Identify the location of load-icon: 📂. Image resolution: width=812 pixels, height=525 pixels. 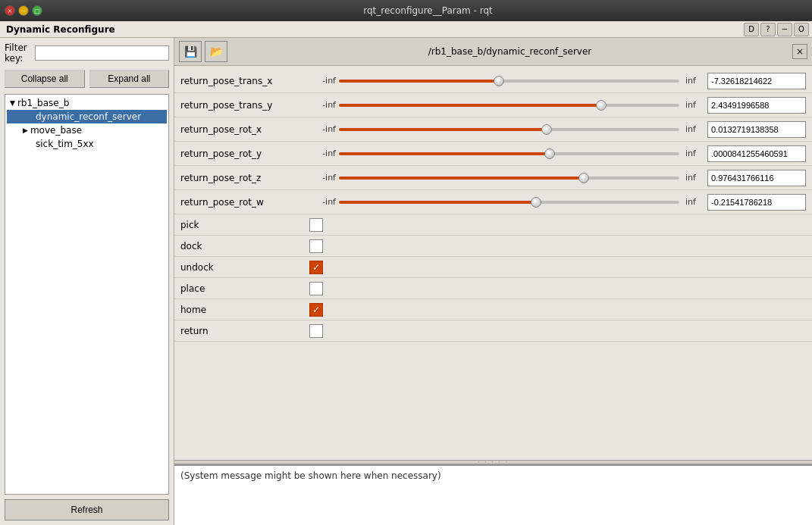
(217, 52).